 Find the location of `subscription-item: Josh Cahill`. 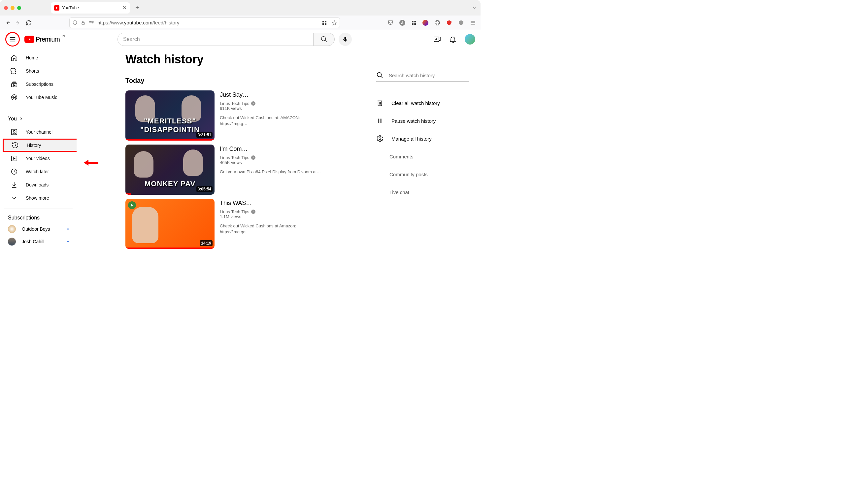

subscription-item: Josh Cahill is located at coordinates (38, 242).